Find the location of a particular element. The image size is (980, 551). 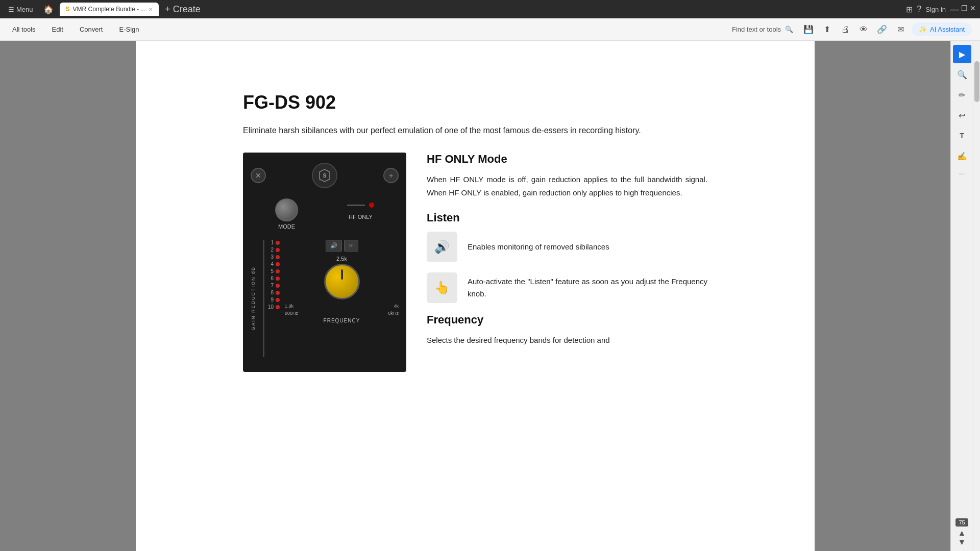

listen-hand-button: ☞ is located at coordinates (351, 246).